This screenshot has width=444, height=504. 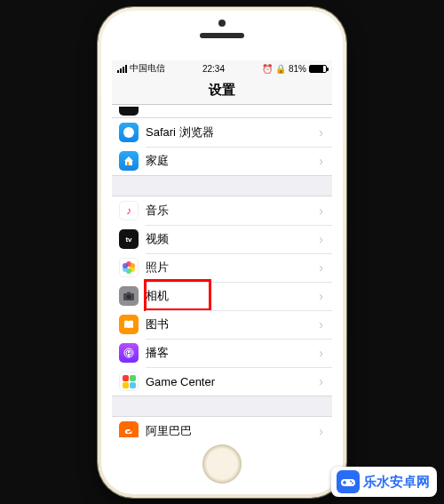 I want to click on camera-icon, so click(x=129, y=296).